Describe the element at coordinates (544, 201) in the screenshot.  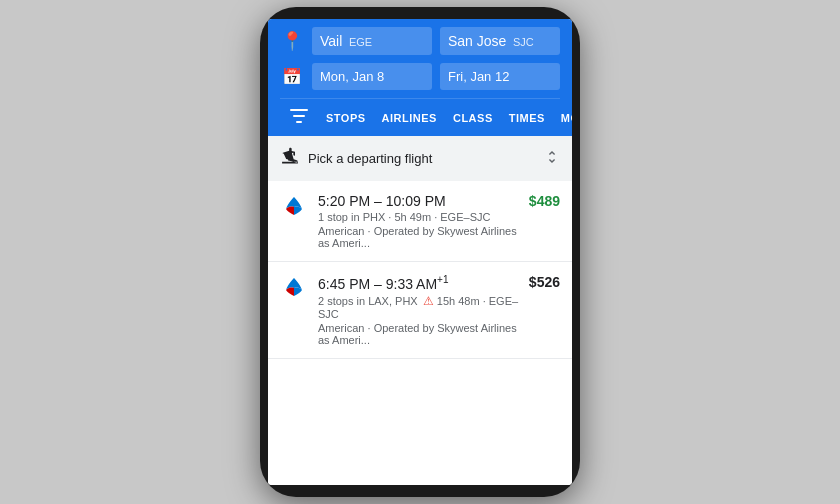
I see `flight-price: $489` at that location.